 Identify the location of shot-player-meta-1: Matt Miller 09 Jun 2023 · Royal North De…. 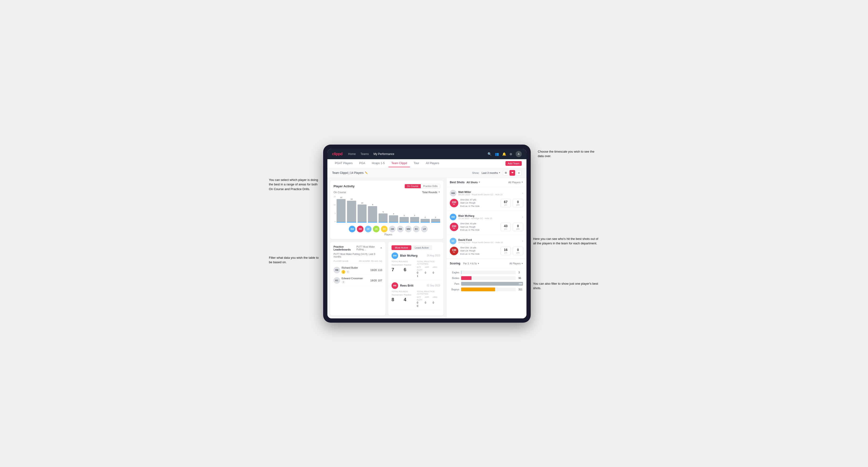
(480, 193).